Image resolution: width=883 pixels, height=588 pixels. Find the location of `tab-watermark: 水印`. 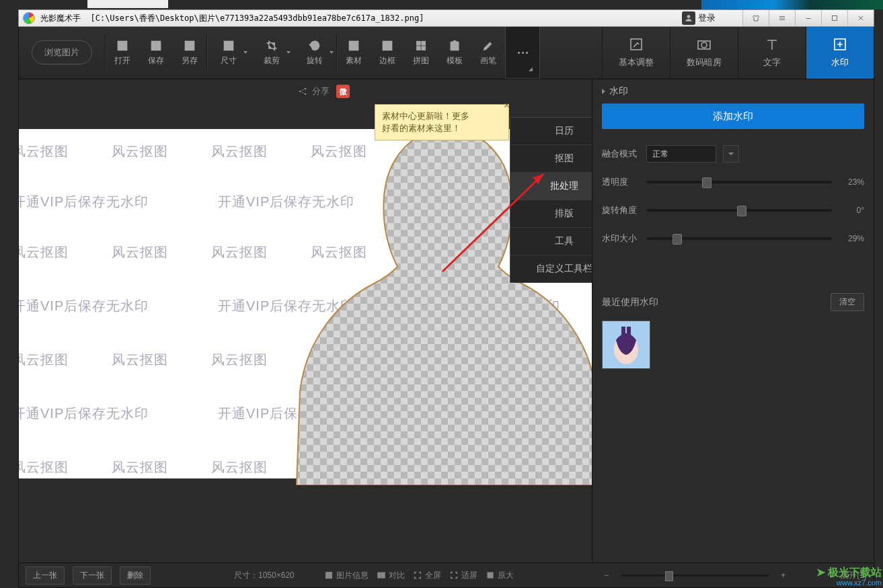

tab-watermark: 水印 is located at coordinates (839, 52).